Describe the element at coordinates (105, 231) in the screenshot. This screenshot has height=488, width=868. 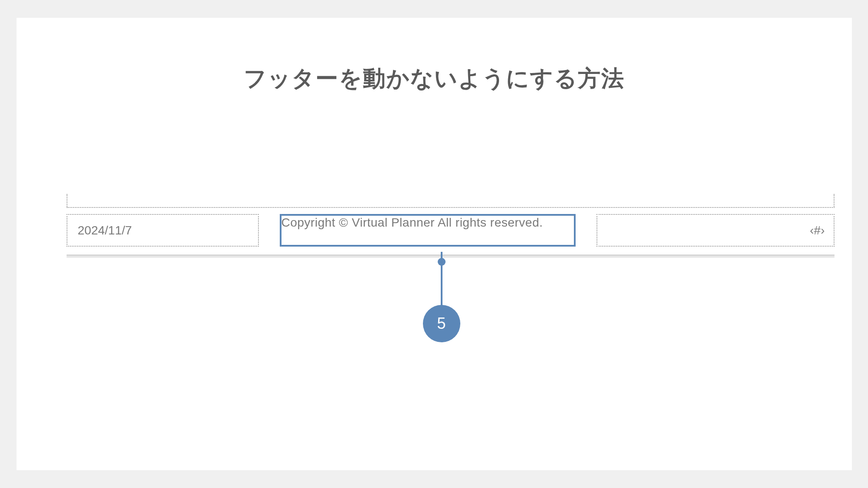
I see `footer-date: 2024/11/7` at that location.